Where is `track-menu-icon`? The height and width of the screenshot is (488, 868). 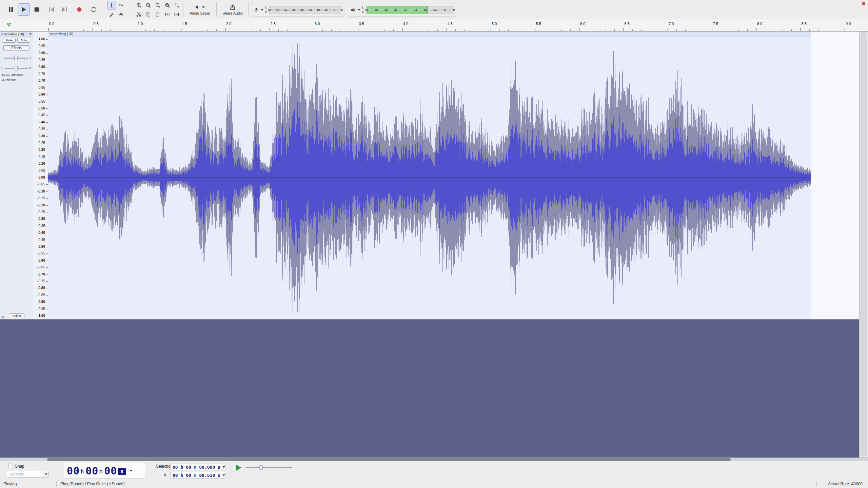 track-menu-icon is located at coordinates (31, 34).